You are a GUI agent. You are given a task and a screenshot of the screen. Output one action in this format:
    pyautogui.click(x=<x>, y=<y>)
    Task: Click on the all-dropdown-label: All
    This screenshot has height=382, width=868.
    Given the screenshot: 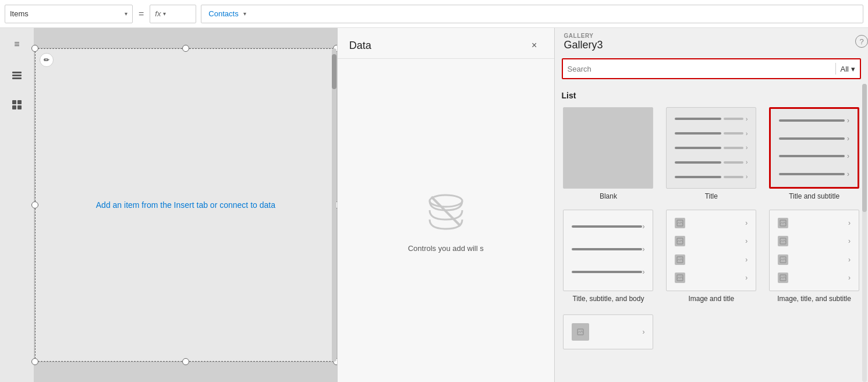 What is the action you would take?
    pyautogui.click(x=845, y=69)
    